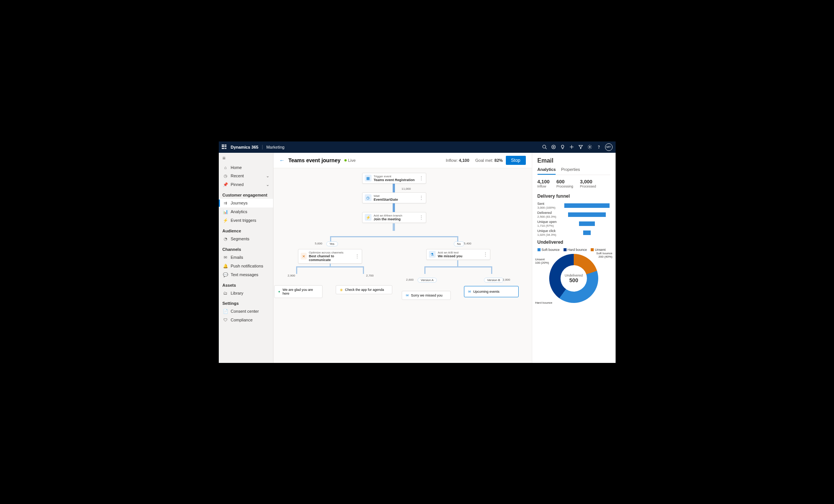  Describe the element at coordinates (246, 266) in the screenshot. I see `sidebar-item-push: 🔔Push notifications` at that location.